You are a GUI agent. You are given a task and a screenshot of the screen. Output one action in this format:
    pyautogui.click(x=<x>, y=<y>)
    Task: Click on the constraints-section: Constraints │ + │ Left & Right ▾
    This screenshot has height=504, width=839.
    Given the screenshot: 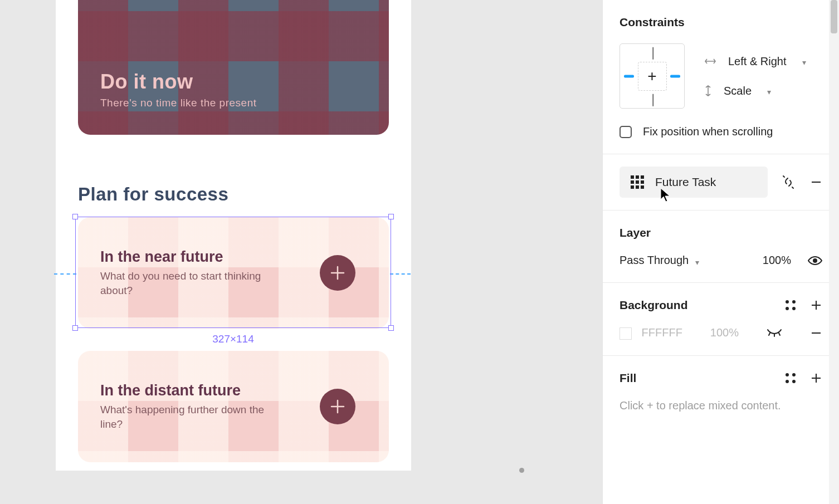 What is the action you would take?
    pyautogui.click(x=721, y=77)
    